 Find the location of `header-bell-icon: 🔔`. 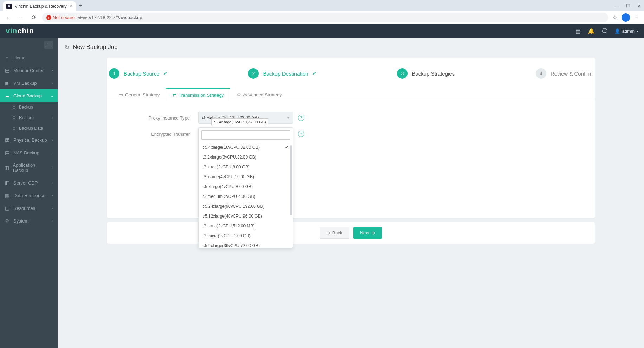

header-bell-icon: 🔔 is located at coordinates (591, 31).